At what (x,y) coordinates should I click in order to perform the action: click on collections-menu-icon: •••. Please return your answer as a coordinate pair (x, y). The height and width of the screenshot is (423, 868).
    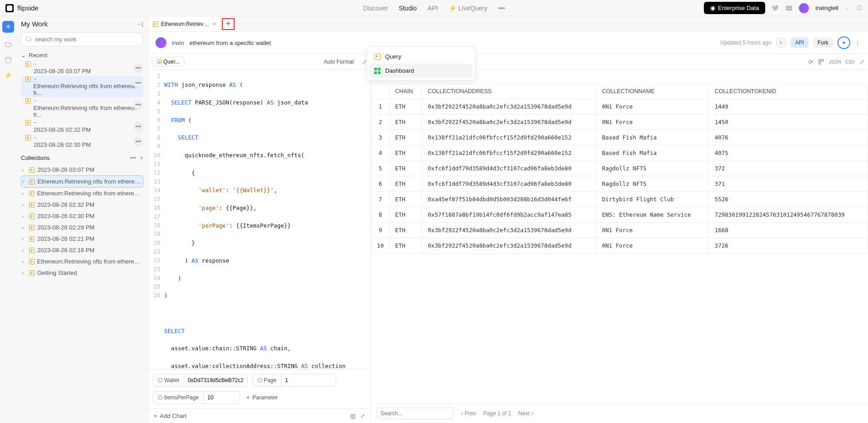
    Looking at the image, I should click on (133, 158).